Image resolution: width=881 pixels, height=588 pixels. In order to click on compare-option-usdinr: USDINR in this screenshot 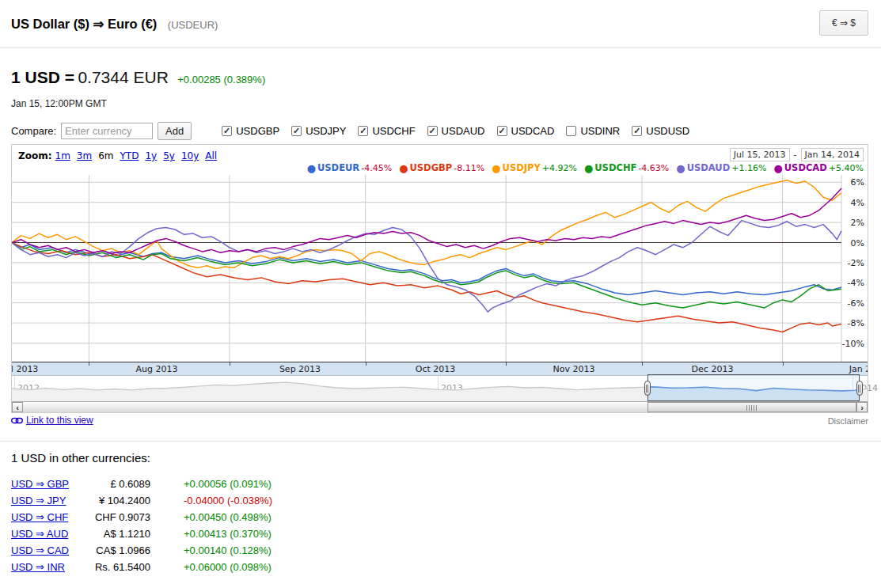, I will do `click(593, 131)`.